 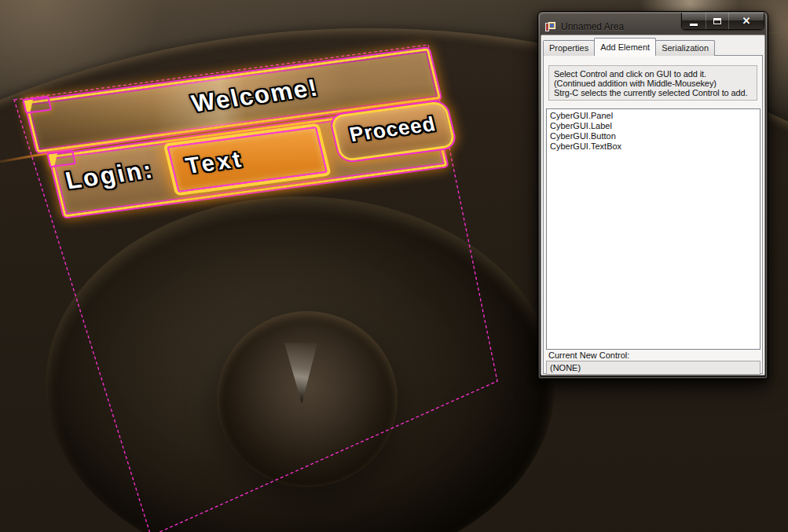 What do you see at coordinates (746, 20) in the screenshot?
I see `close-icon: ✕` at bounding box center [746, 20].